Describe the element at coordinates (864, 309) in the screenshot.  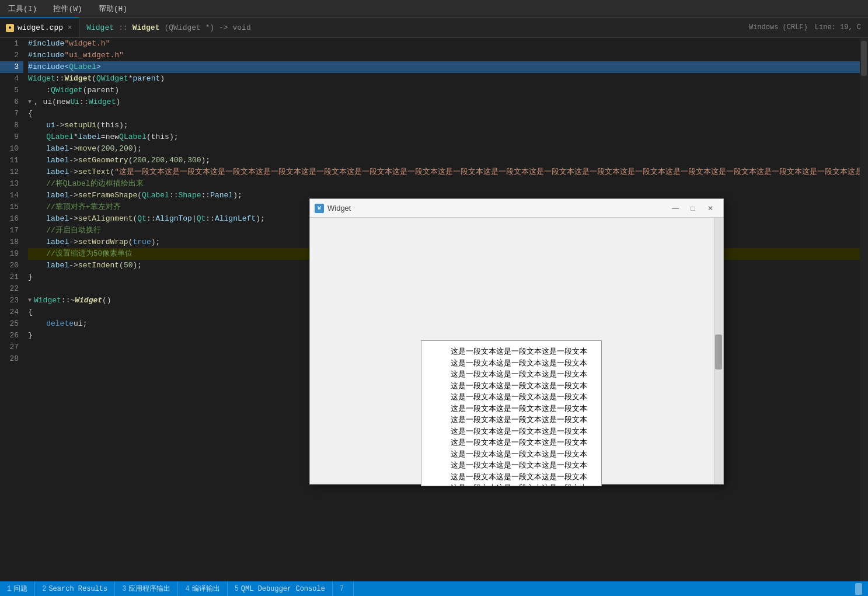
I see `scrollbar-track` at that location.